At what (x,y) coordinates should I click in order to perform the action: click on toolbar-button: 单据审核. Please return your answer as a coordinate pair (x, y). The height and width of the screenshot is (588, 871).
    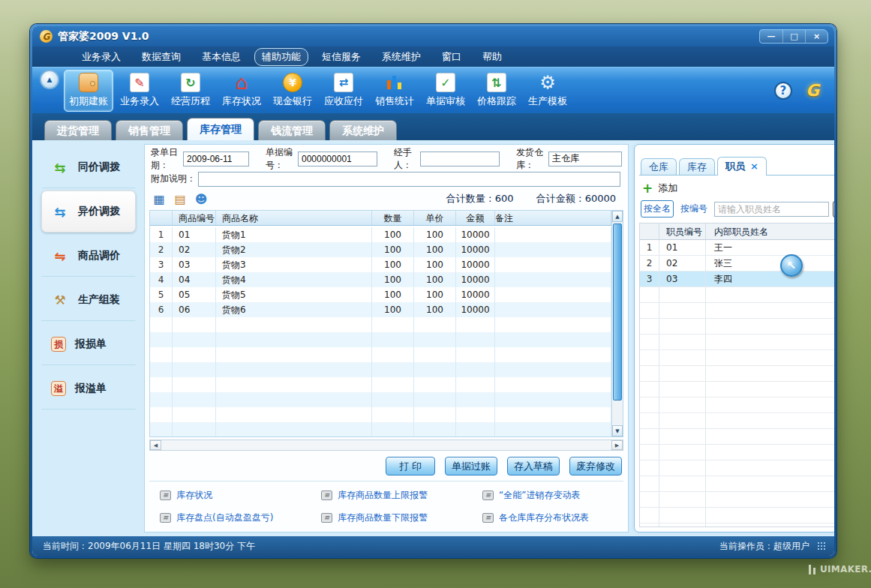
    Looking at the image, I should click on (446, 91).